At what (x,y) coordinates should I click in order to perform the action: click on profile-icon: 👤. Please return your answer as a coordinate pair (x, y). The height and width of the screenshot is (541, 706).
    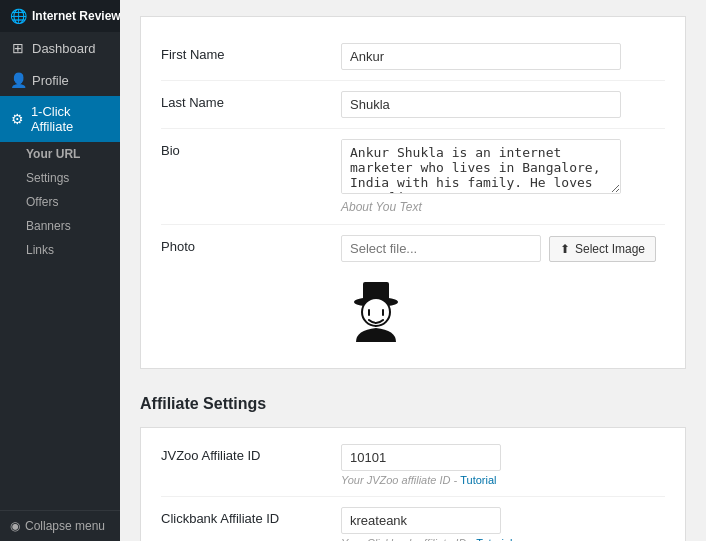
    Looking at the image, I should click on (18, 80).